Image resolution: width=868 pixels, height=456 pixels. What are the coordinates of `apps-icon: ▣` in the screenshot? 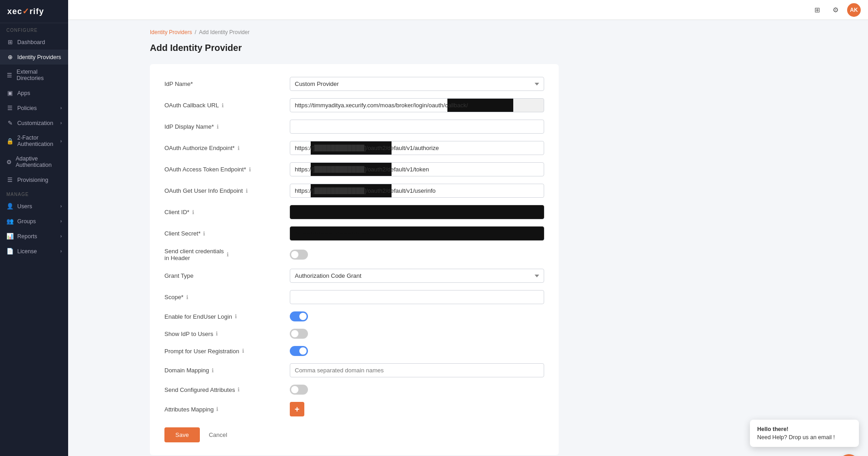 It's located at (10, 93).